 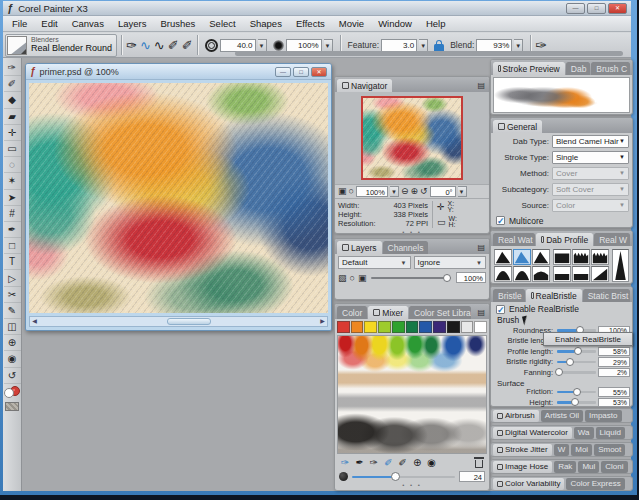 What do you see at coordinates (188, 46) in the screenshot?
I see `perspective-guided-icon: ✐` at bounding box center [188, 46].